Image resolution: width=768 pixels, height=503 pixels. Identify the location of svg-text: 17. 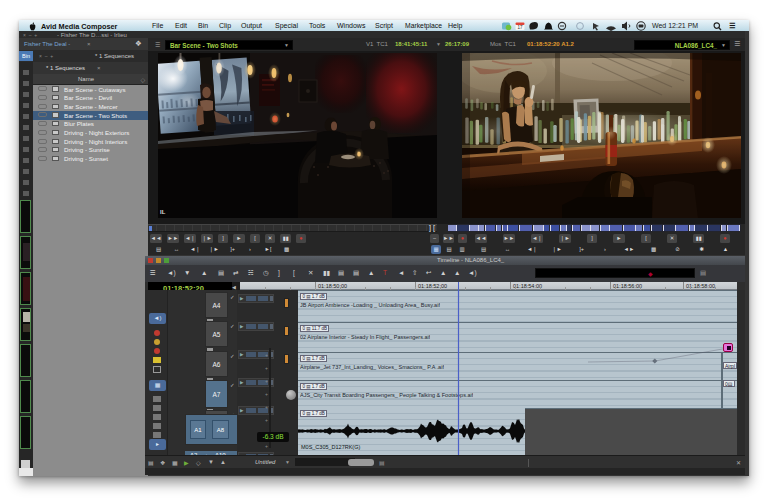
(520, 28).